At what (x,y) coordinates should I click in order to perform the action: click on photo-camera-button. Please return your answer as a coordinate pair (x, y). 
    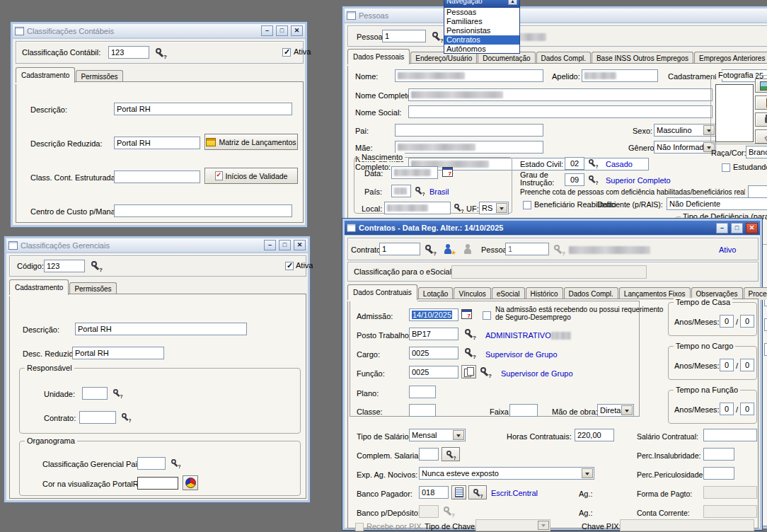
    Looking at the image, I should click on (761, 120).